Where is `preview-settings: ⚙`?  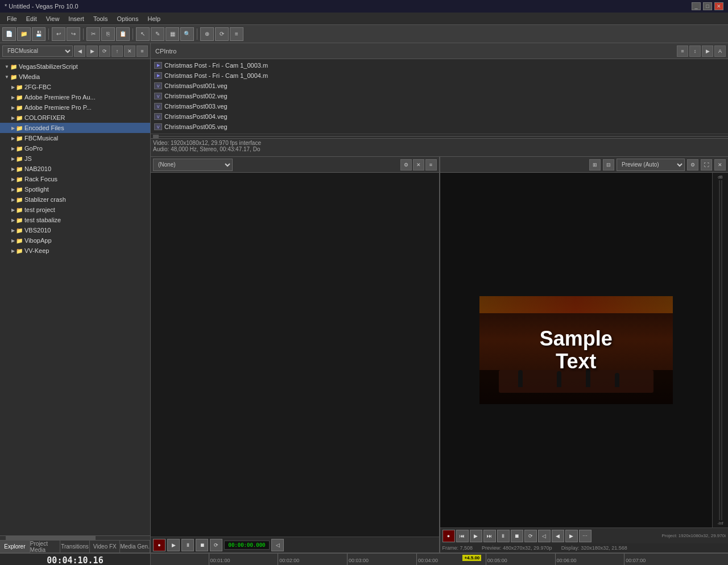
preview-settings: ⚙ is located at coordinates (693, 165).